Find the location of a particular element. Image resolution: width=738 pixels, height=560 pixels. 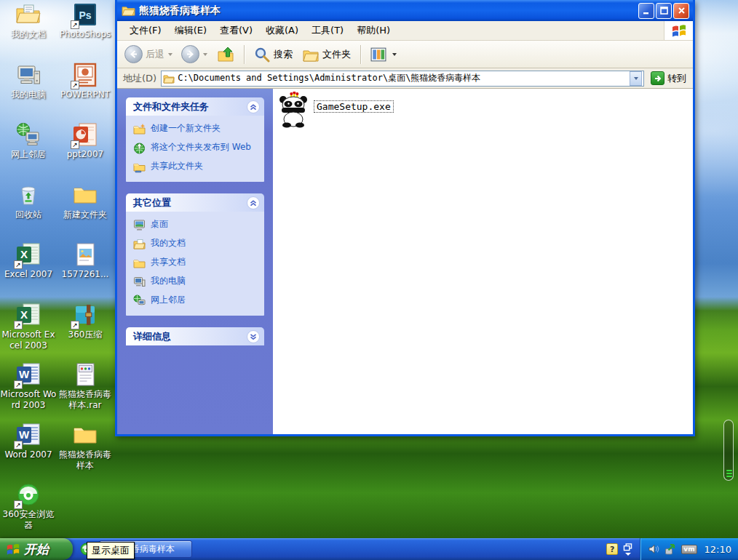

toolbar: 后退 搜索 文件夹 is located at coordinates (405, 55).